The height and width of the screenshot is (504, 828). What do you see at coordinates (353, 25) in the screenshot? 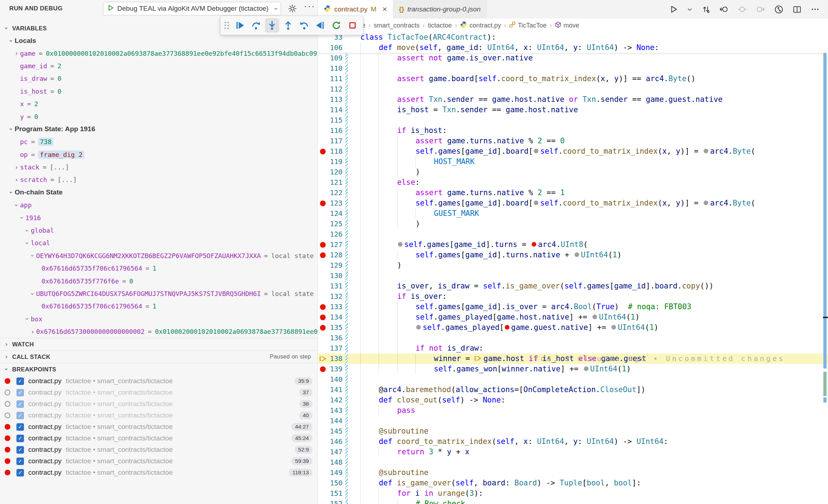
I see `stop-button` at bounding box center [353, 25].